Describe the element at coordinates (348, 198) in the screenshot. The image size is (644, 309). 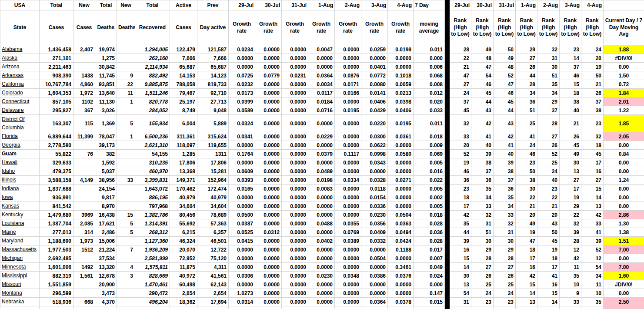
I see `cell-iowa-growth-2-aug: 0.0000` at that location.